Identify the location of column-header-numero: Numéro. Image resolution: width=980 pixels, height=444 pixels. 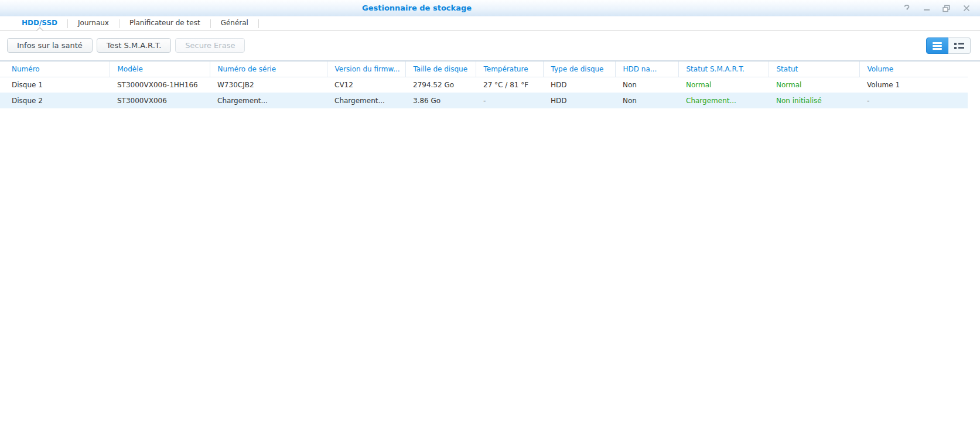
(55, 69).